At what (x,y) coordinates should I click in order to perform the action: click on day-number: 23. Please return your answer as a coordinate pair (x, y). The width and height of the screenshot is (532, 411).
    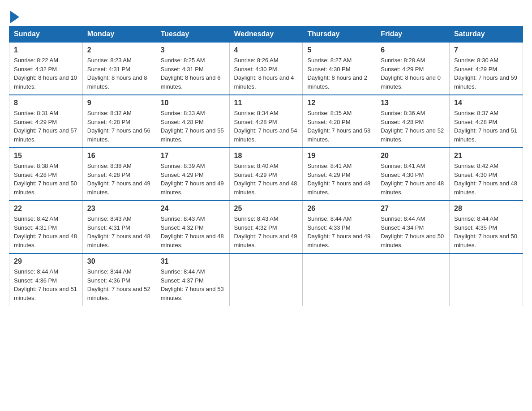
    Looking at the image, I should click on (119, 209).